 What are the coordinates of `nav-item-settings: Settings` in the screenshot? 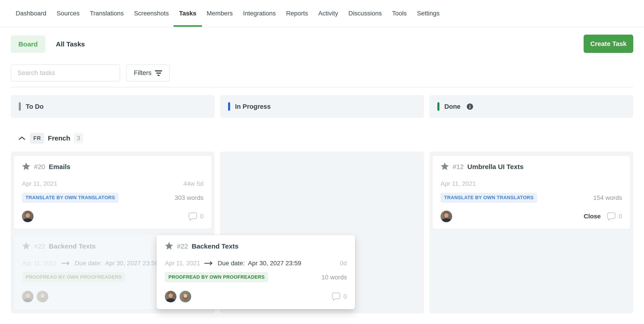 It's located at (428, 13).